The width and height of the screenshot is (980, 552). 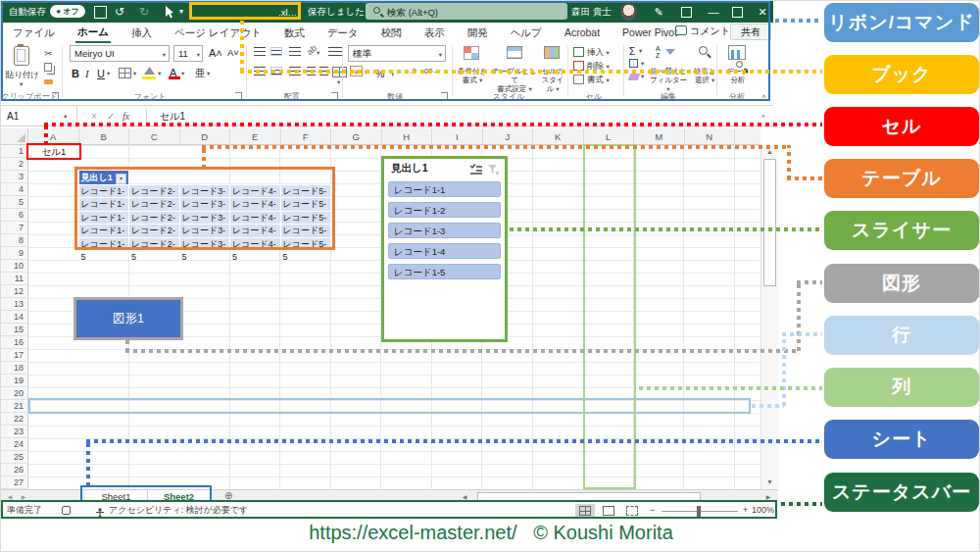 What do you see at coordinates (14, 267) in the screenshot?
I see `row-header-10: 10` at bounding box center [14, 267].